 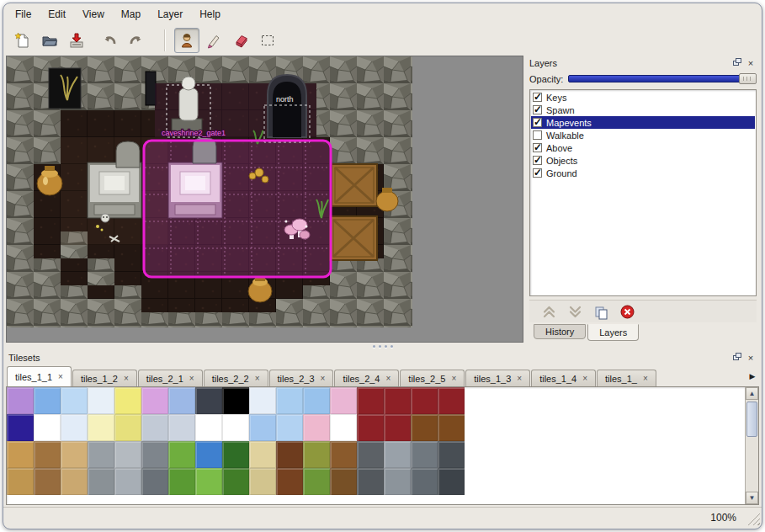 What do you see at coordinates (736, 357) in the screenshot?
I see `float-dock-icon` at bounding box center [736, 357].